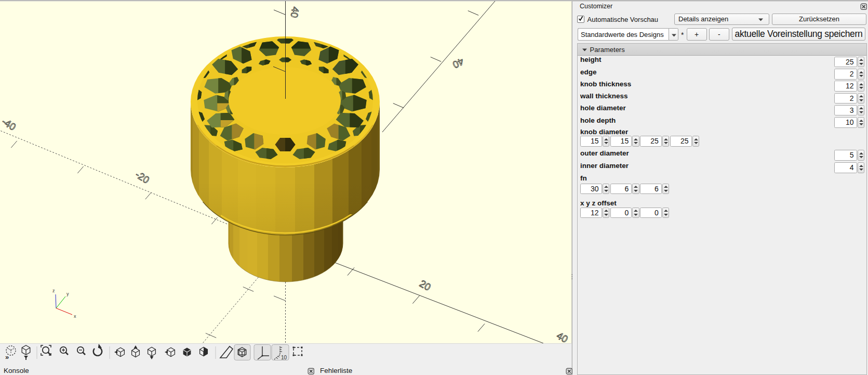 The image size is (868, 375). What do you see at coordinates (54, 291) in the screenshot?
I see `svg-text: z` at bounding box center [54, 291].